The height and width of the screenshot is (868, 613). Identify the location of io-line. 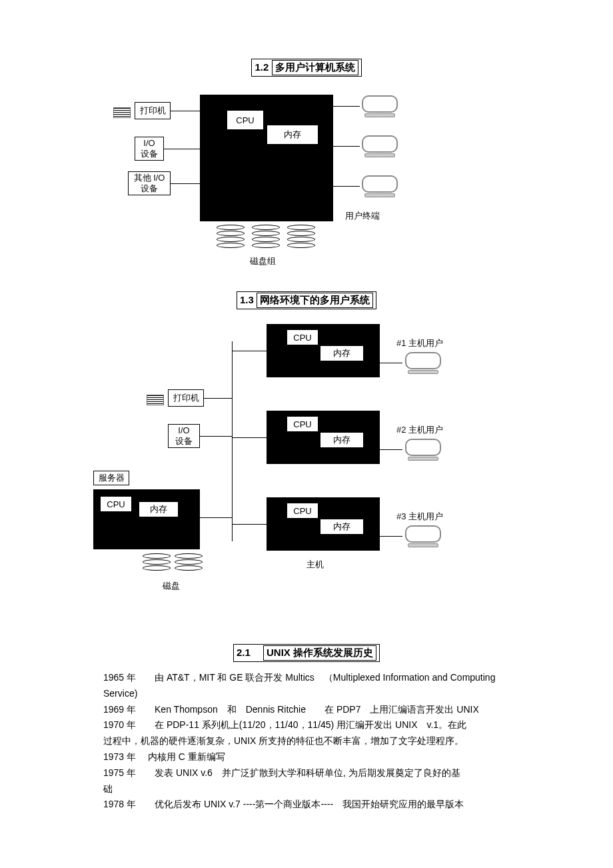
(182, 149).